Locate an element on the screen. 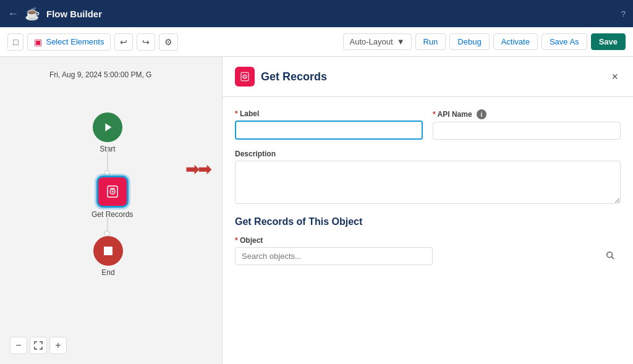 The height and width of the screenshot is (364, 633). description-group: Description is located at coordinates (428, 177).